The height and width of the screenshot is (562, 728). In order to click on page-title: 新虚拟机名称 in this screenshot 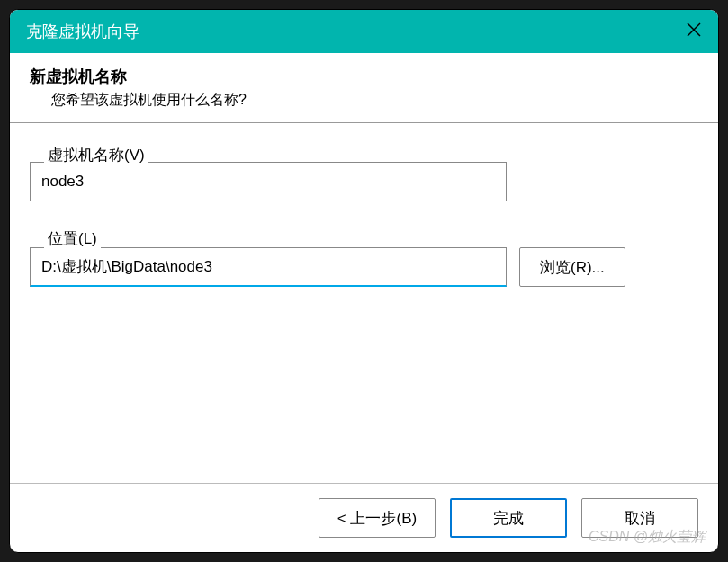, I will do `click(364, 76)`.